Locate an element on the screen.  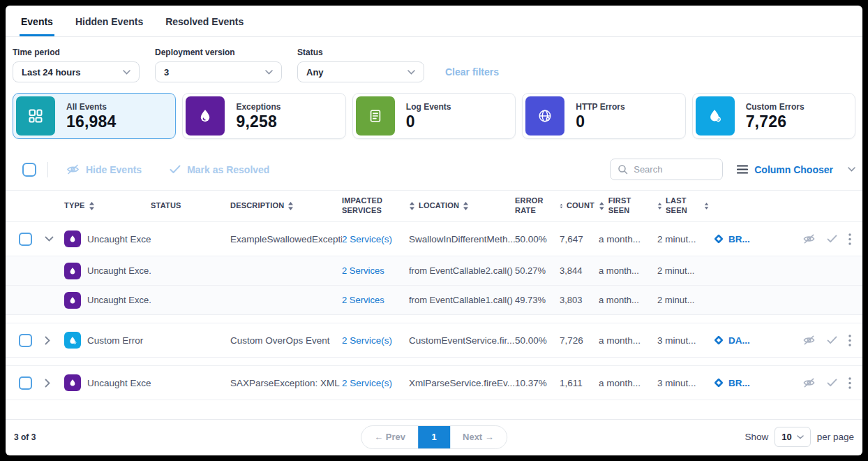
pagination: ← Prev 1 Next → is located at coordinates (434, 437).